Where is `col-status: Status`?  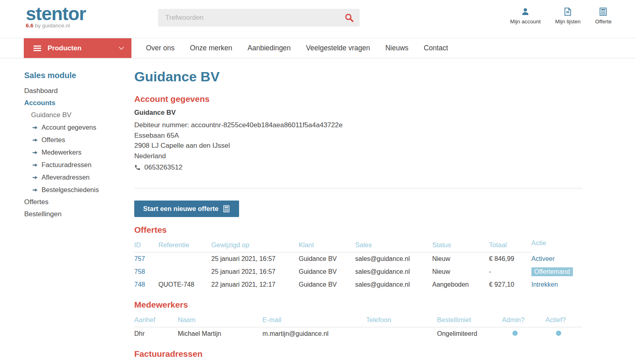 col-status: Status is located at coordinates (460, 246).